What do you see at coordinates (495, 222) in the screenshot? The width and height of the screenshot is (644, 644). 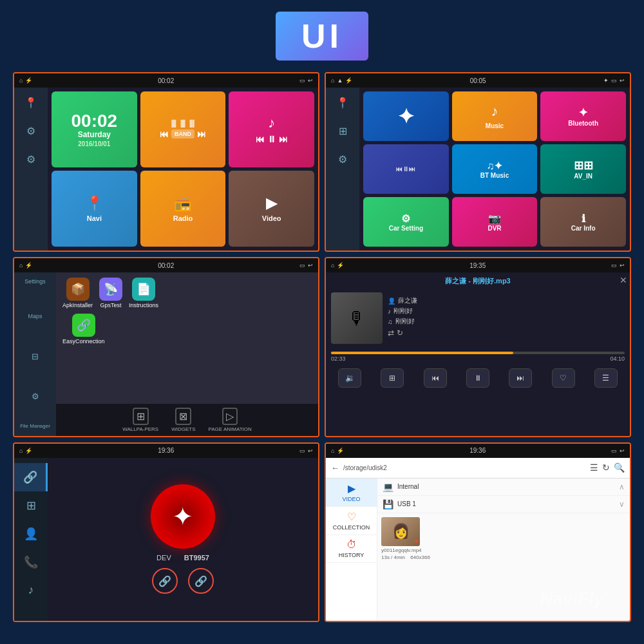 I see `tile-dvr: 📷 DVR` at bounding box center [495, 222].